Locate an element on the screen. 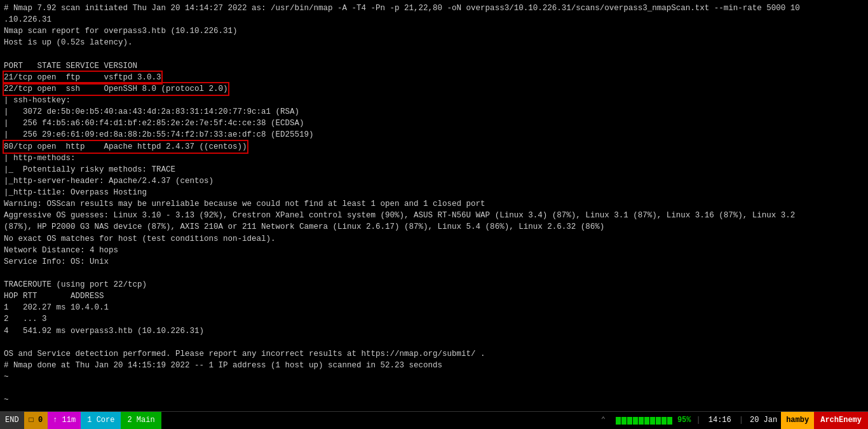 This screenshot has height=429, width=868. terminal-line-tr-1: 1 202.27 ms 10.4.0.1 is located at coordinates (56, 308).